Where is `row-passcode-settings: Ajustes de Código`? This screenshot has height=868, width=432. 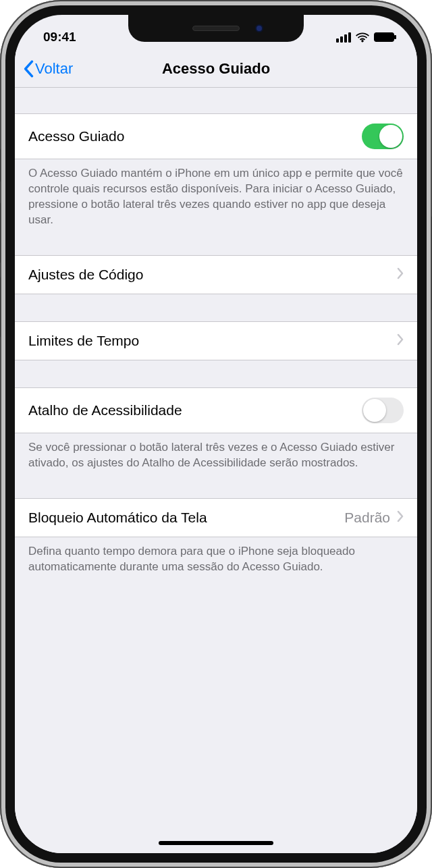 row-passcode-settings: Ajustes de Código is located at coordinates (216, 275).